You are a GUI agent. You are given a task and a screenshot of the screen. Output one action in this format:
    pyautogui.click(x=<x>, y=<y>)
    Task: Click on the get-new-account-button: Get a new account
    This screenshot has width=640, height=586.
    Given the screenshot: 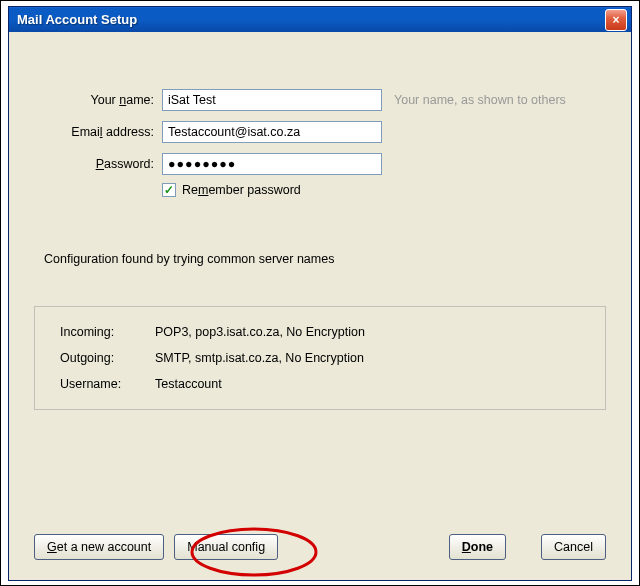 What is the action you would take?
    pyautogui.click(x=99, y=547)
    